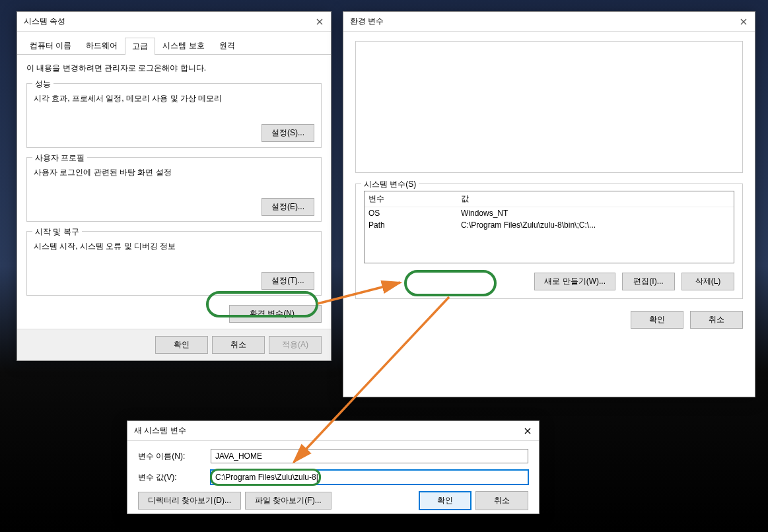 This screenshot has width=768, height=532. What do you see at coordinates (549, 225) in the screenshot?
I see `list-row: Path C:\Program Files\Zulu\zulu-8\bin\;C…` at bounding box center [549, 225].